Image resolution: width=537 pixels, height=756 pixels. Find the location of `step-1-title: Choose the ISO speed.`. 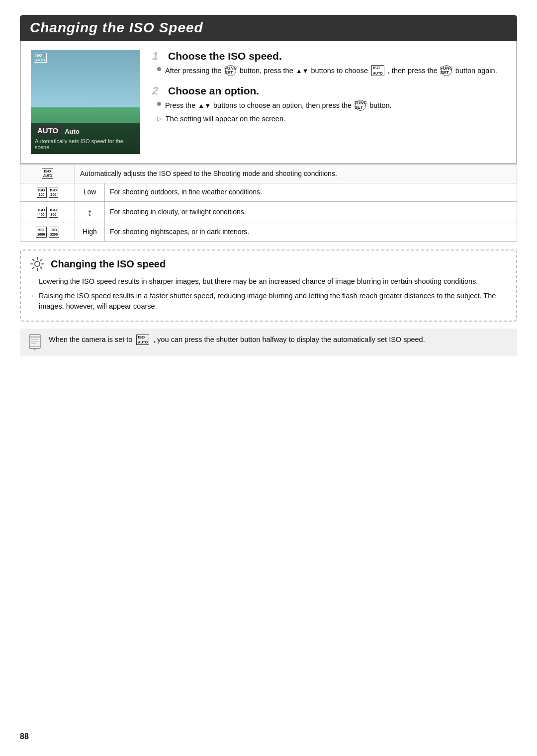

step-1-title: Choose the ISO speed. is located at coordinates (225, 56).